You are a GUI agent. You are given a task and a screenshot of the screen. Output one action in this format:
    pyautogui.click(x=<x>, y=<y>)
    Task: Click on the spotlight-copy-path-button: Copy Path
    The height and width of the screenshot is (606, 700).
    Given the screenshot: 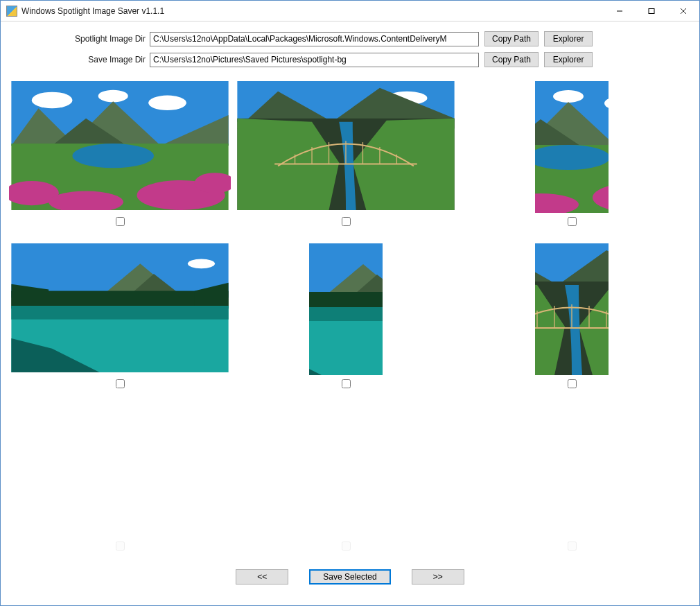 What is the action you would take?
    pyautogui.click(x=511, y=39)
    